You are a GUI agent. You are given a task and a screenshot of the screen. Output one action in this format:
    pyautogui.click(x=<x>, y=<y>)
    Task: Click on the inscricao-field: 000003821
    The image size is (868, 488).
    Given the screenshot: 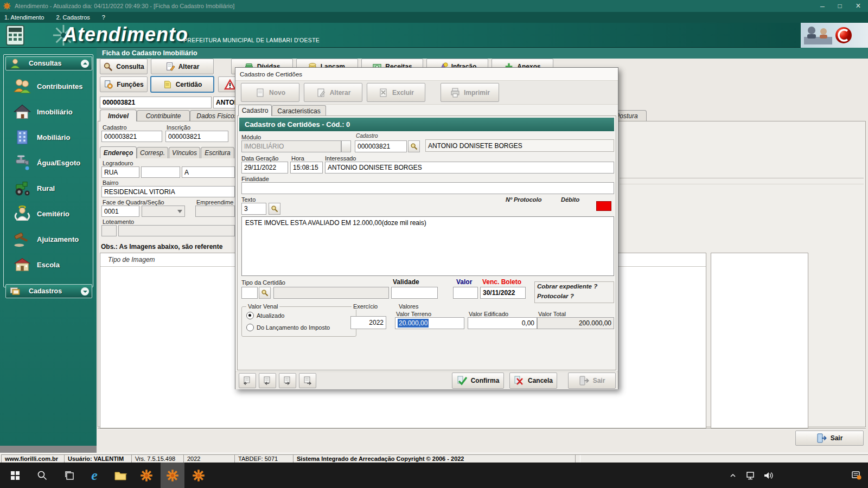 What is the action you would take?
    pyautogui.click(x=197, y=137)
    